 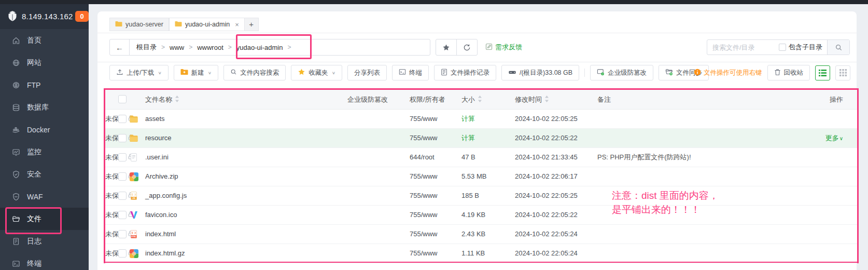 What do you see at coordinates (45, 130) in the screenshot?
I see `sidebar-item-docker: Docker` at bounding box center [45, 130].